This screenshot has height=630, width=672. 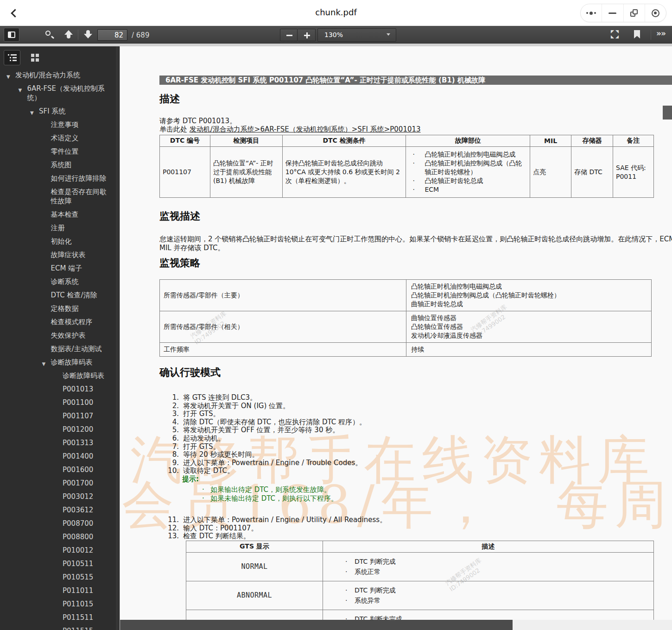 What do you see at coordinates (246, 141) in the screenshot?
I see `col-header: 检测项目` at bounding box center [246, 141].